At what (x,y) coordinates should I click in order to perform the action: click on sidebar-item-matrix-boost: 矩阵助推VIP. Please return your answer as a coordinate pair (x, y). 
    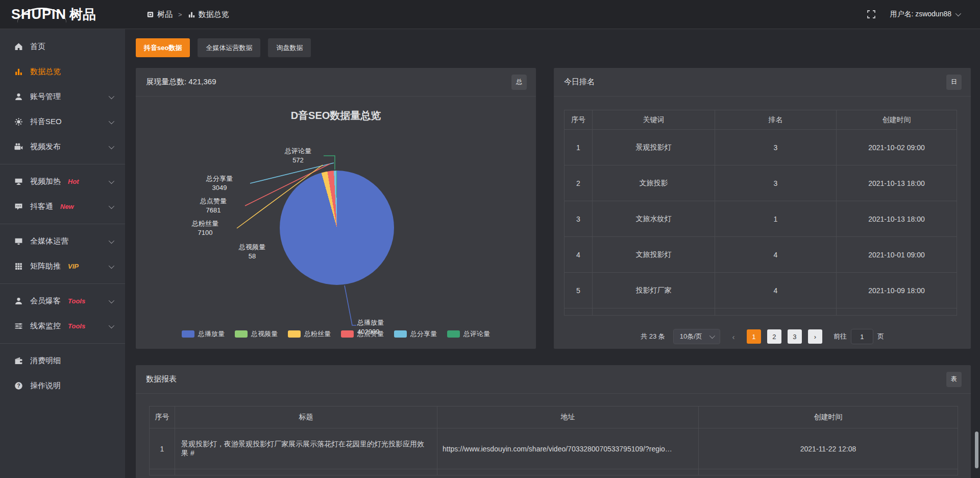
    Looking at the image, I should click on (62, 267).